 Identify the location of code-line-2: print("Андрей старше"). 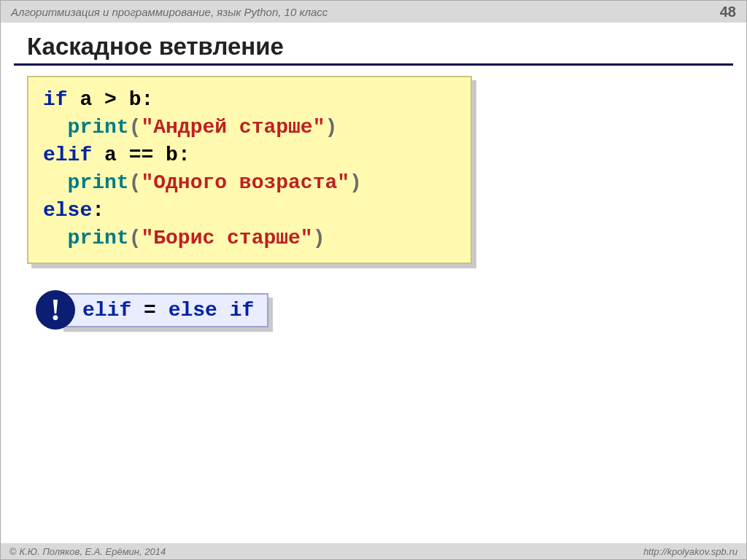
(251, 128).